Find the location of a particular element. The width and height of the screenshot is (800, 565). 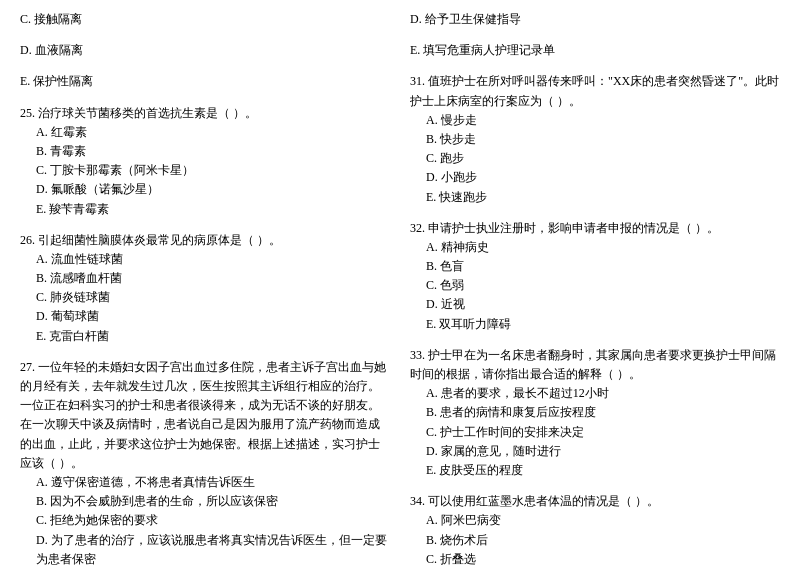

question-title: 33. 护士甲在为一名床患者翻身时，其家属向患者要求更换护士甲间隔时间的根据，请… is located at coordinates (595, 365).